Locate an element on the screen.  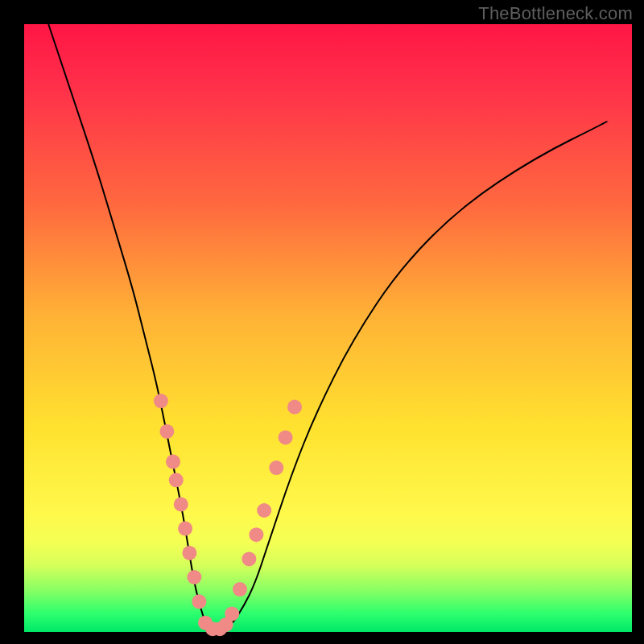
curve-markers is located at coordinates (228, 515).